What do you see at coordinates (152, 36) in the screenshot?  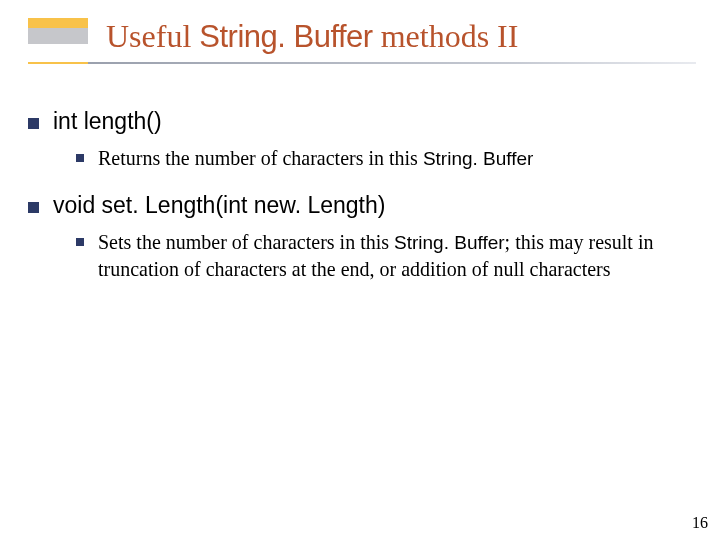 I see `title-pre: Useful` at bounding box center [152, 36].